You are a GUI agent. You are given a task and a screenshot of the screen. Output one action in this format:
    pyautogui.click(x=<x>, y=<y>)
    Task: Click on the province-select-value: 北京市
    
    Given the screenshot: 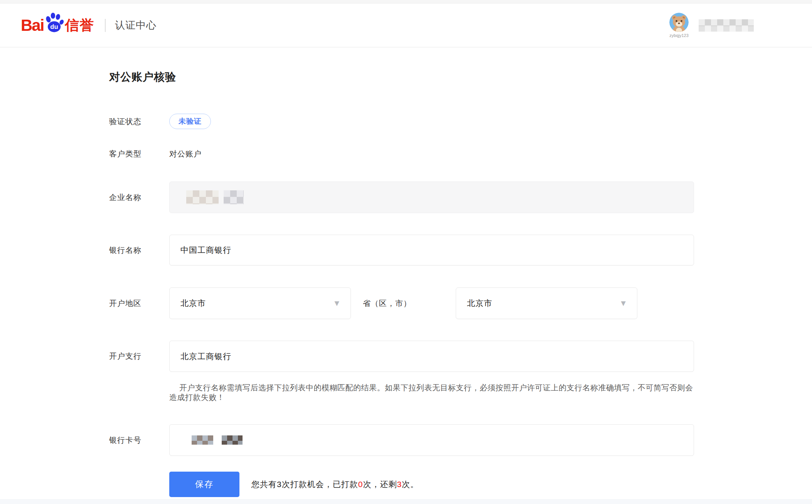 What is the action you would take?
    pyautogui.click(x=193, y=303)
    